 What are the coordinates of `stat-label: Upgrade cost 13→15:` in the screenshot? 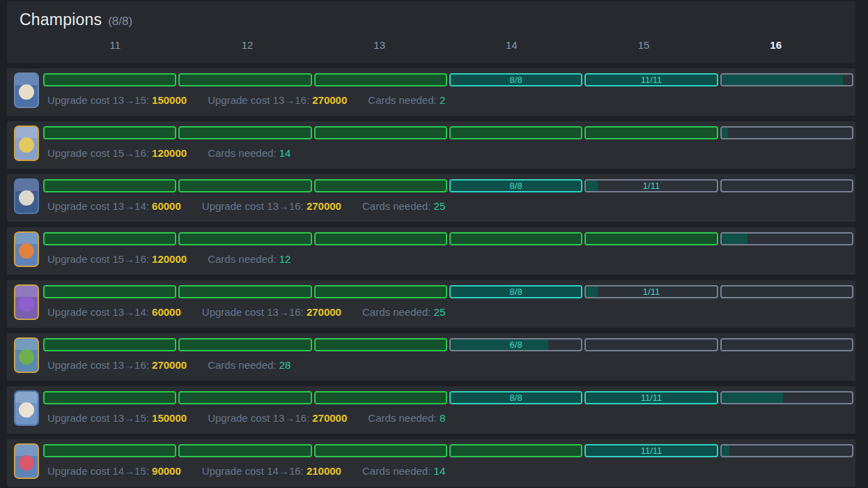 It's located at (100, 418).